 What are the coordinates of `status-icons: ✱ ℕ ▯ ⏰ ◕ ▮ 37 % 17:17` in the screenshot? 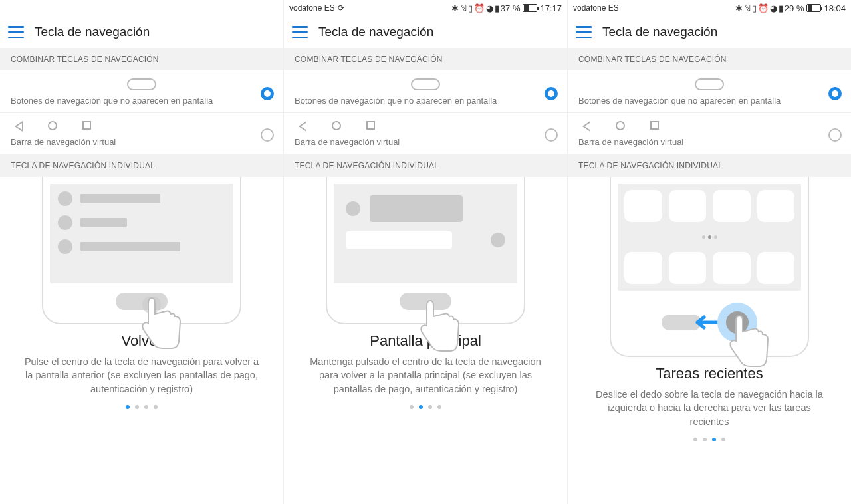 It's located at (507, 8).